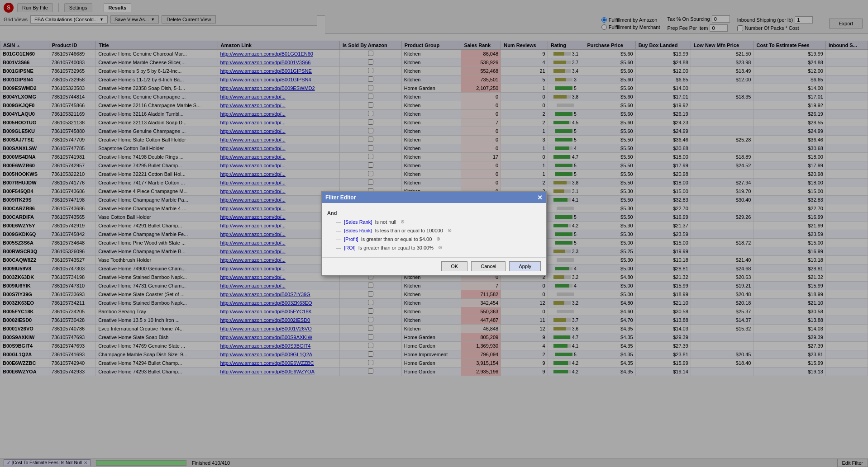 This screenshot has width=868, height=467. Describe the element at coordinates (409, 231) in the screenshot. I see `rule-condition: Is less than or equal to 100000` at that location.